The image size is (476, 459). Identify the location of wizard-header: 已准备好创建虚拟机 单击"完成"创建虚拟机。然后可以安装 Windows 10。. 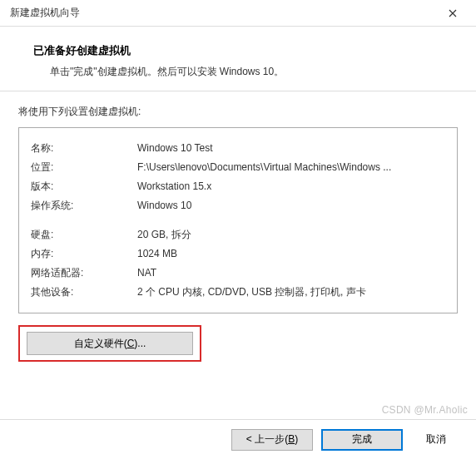
(238, 59).